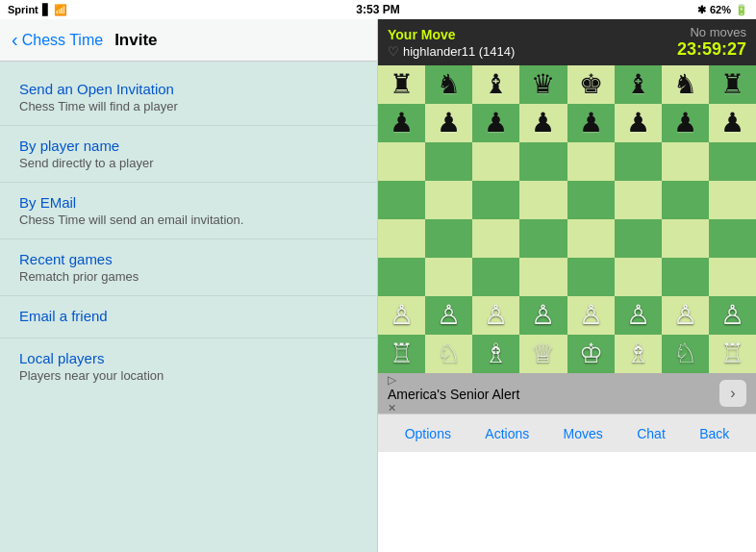 The image size is (756, 552). What do you see at coordinates (496, 123) in the screenshot?
I see `chess-cell-1-2: ♟` at bounding box center [496, 123].